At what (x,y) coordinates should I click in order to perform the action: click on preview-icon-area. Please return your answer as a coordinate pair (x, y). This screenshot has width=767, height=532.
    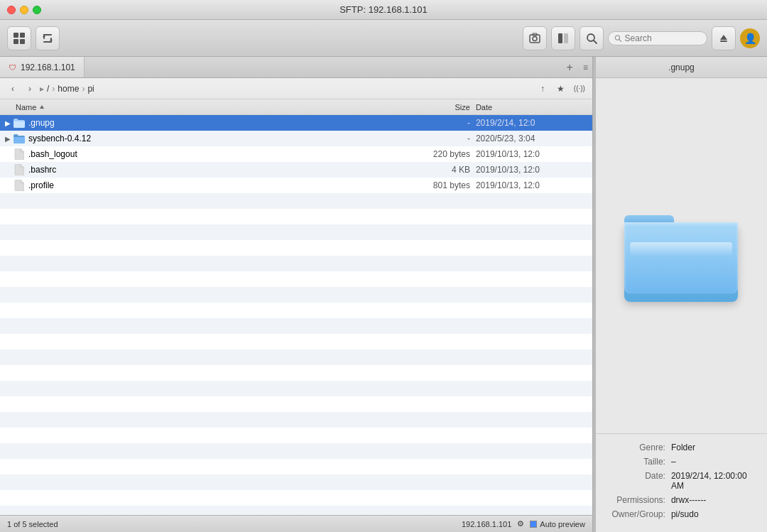
    Looking at the image, I should click on (682, 256).